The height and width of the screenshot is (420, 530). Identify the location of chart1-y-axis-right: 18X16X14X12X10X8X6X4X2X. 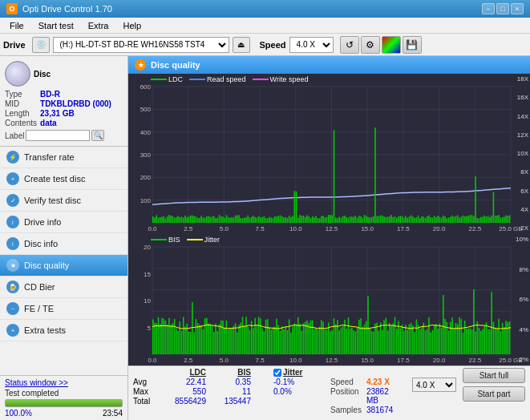
(520, 154).